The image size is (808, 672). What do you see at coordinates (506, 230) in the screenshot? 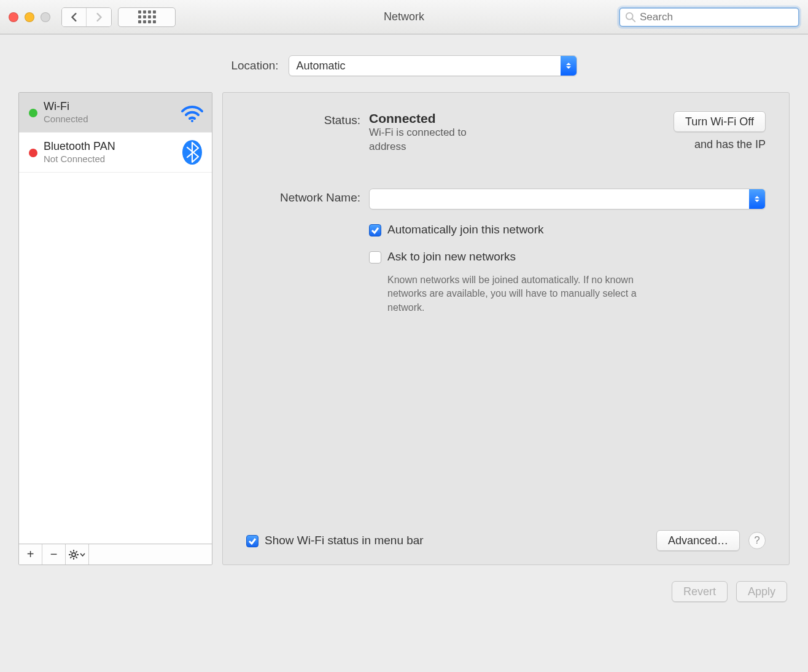
I see `auto-join-row: Automatically join this network` at bounding box center [506, 230].